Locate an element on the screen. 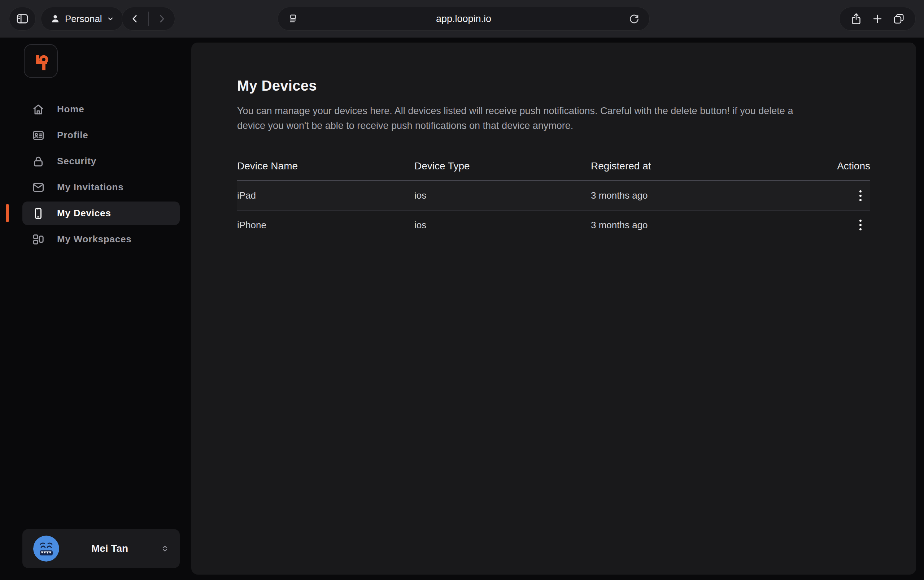 The height and width of the screenshot is (580, 924). sidebar-nav: Home Profile Security My Invitations My … is located at coordinates (101, 174).